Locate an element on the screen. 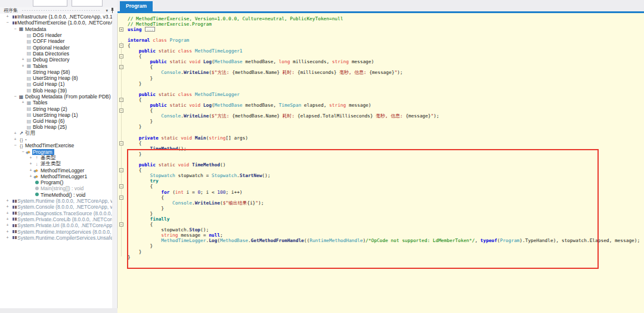 The image size is (644, 313). tree-item: TimeMethod() : void is located at coordinates (59, 195).